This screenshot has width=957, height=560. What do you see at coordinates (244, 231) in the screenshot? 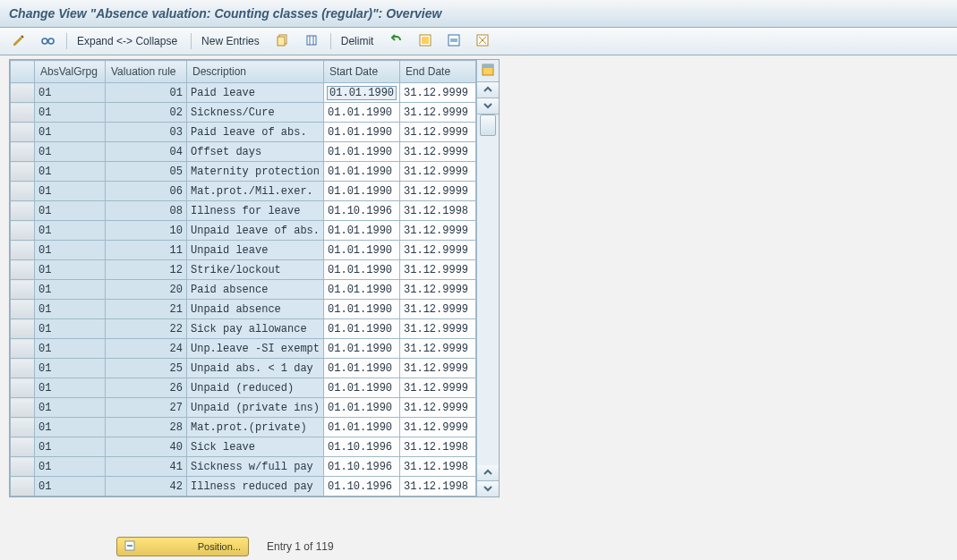
I see `table-row: 0110Unpaid leave of abs.01.01.199031.12.…` at bounding box center [244, 231].